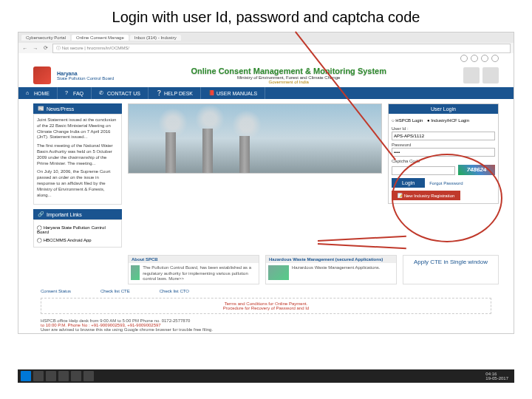 The height and width of the screenshot is (399, 532). What do you see at coordinates (266, 330) in the screenshot?
I see `browser-note: User are advised to browse this site usi…` at bounding box center [266, 330].